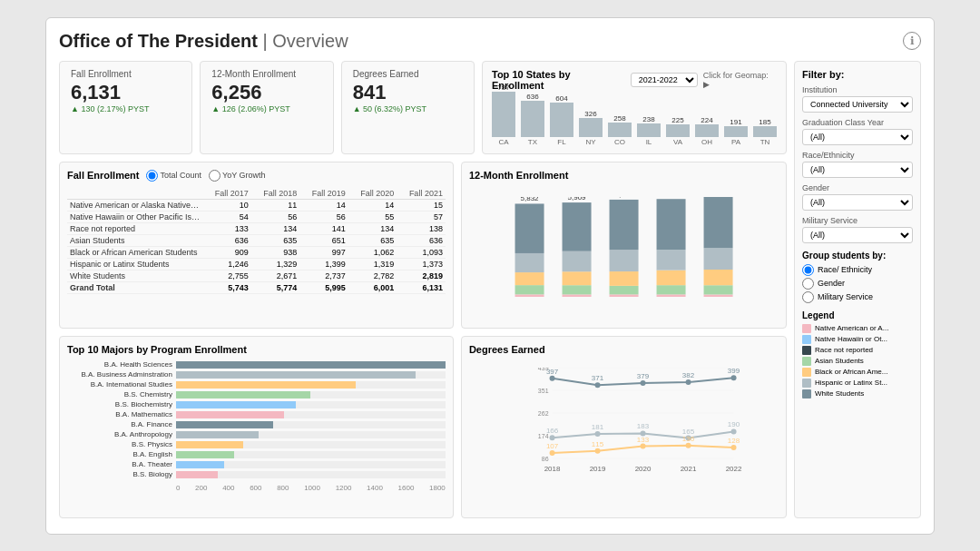 Image resolution: width=980 pixels, height=551 pixels. Describe the element at coordinates (256, 465) in the screenshot. I see `major-bar-row: B.A. Theater` at that location.